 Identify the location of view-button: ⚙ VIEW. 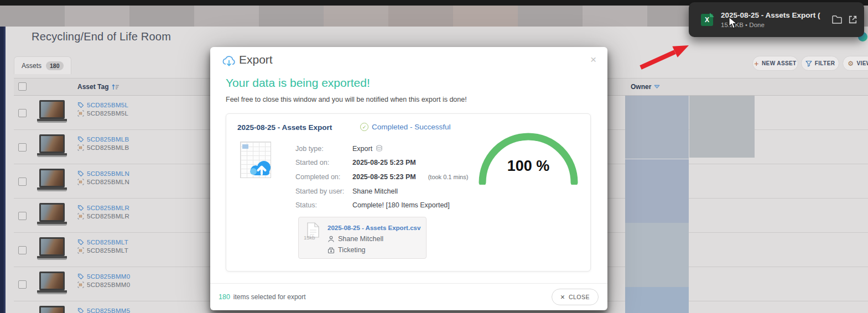
(855, 63).